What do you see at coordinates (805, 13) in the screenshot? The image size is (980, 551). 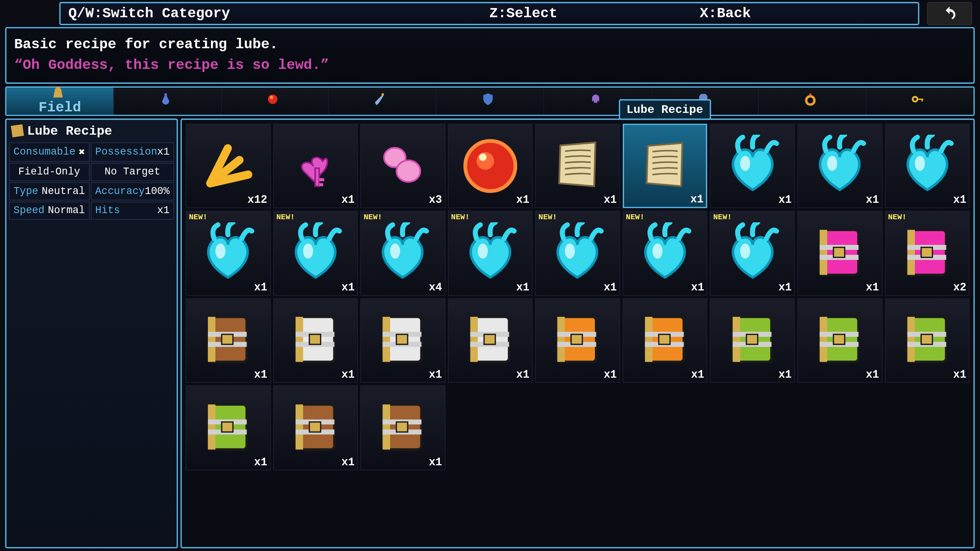 I see `help-back: X:Back` at bounding box center [805, 13].